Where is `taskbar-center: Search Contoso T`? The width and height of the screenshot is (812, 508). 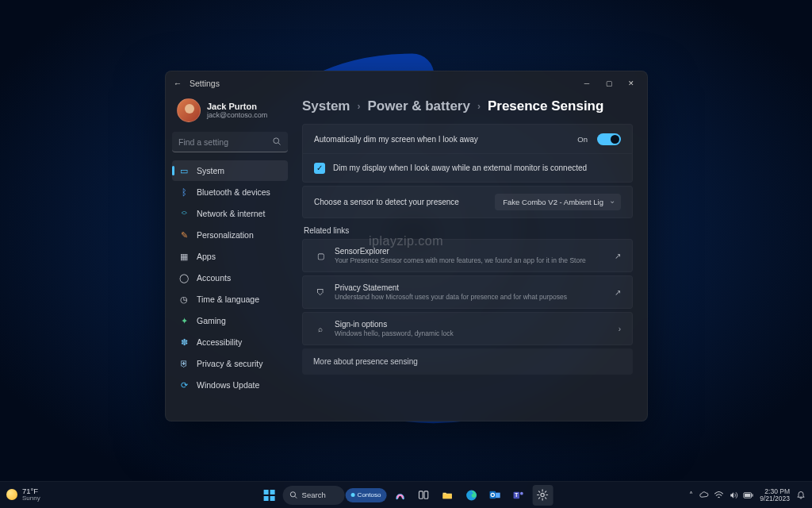 taskbar-center: Search Contoso T is located at coordinates (406, 495).